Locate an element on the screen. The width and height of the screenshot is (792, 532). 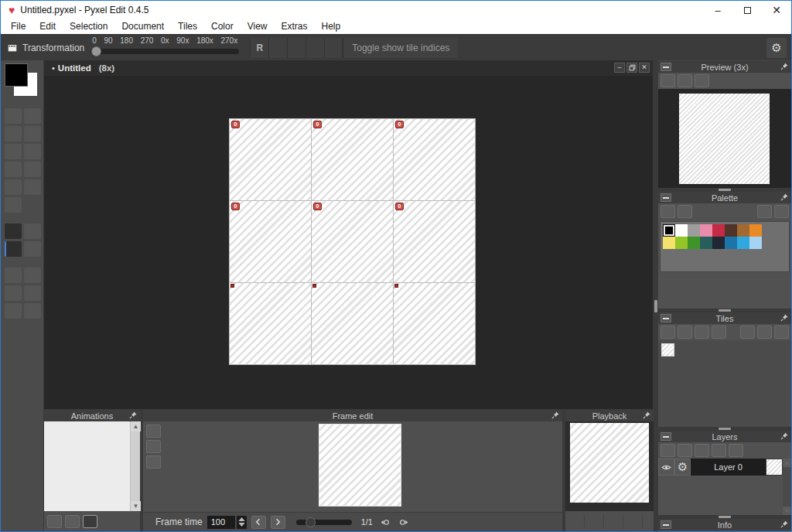
menu-item-help: Help is located at coordinates (331, 26).